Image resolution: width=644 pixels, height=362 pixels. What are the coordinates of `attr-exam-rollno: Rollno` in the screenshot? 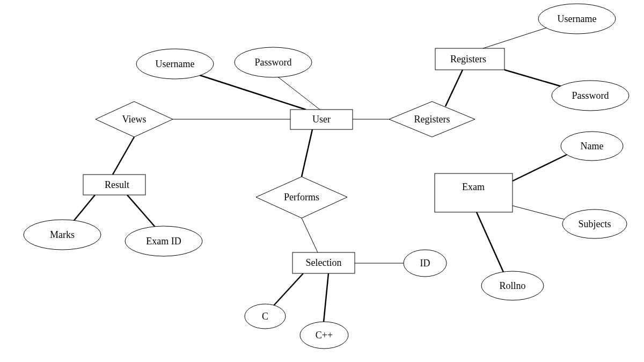 It's located at (513, 286).